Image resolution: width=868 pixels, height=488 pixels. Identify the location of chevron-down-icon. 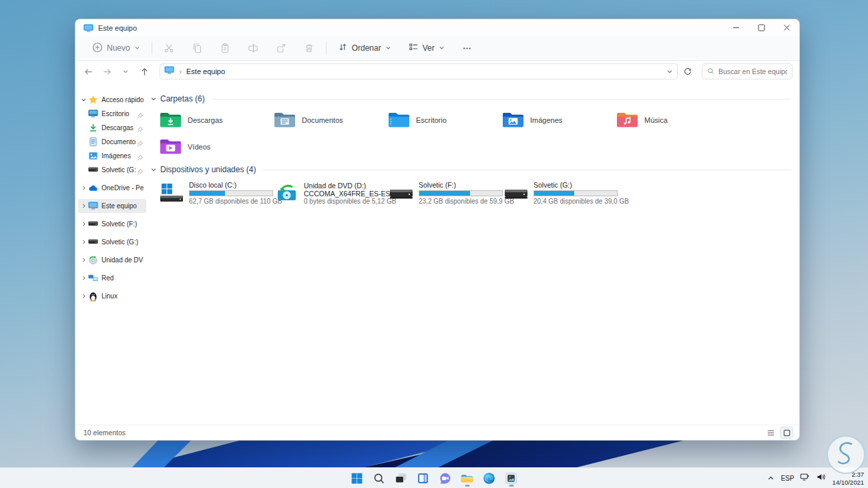
(84, 100).